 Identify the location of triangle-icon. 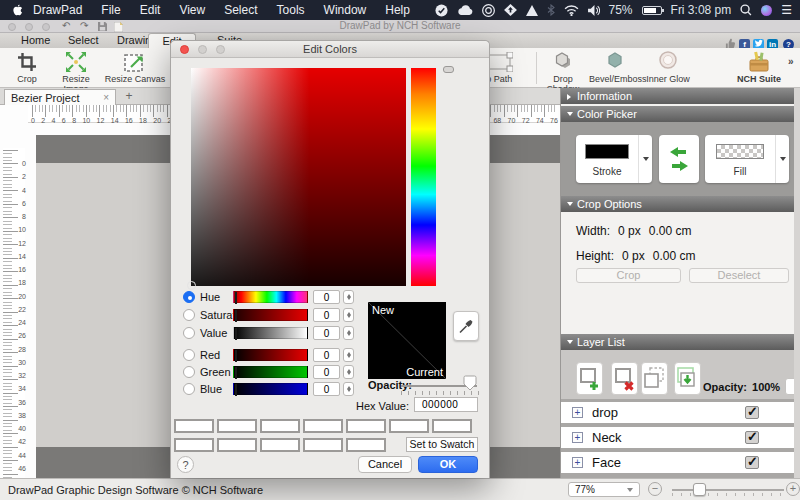
(532, 10).